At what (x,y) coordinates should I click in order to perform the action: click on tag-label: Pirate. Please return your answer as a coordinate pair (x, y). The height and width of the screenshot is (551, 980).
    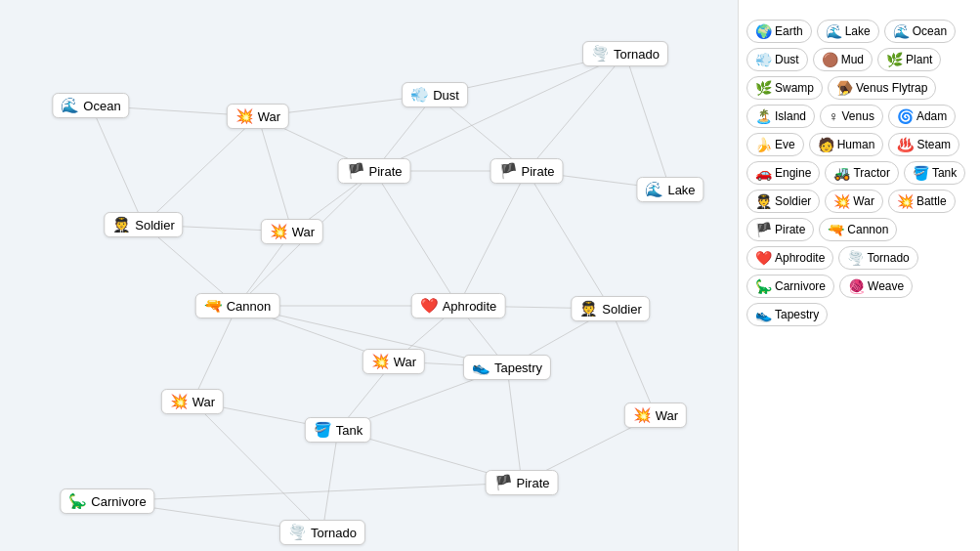
    Looking at the image, I should click on (789, 230).